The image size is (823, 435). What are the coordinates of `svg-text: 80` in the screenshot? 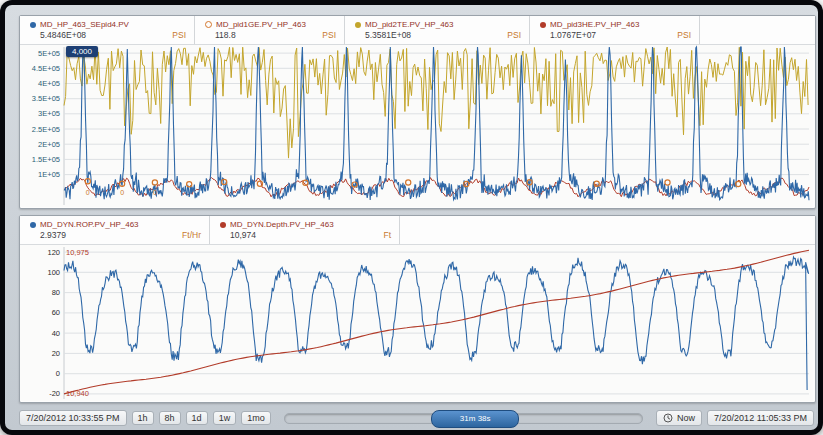 It's located at (56, 292).